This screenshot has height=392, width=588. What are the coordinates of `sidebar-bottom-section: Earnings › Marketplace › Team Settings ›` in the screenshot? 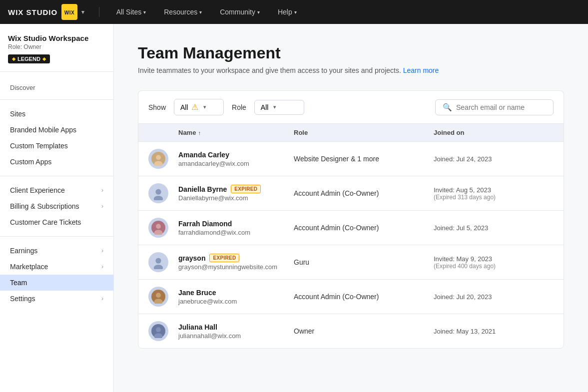 It's located at (57, 275).